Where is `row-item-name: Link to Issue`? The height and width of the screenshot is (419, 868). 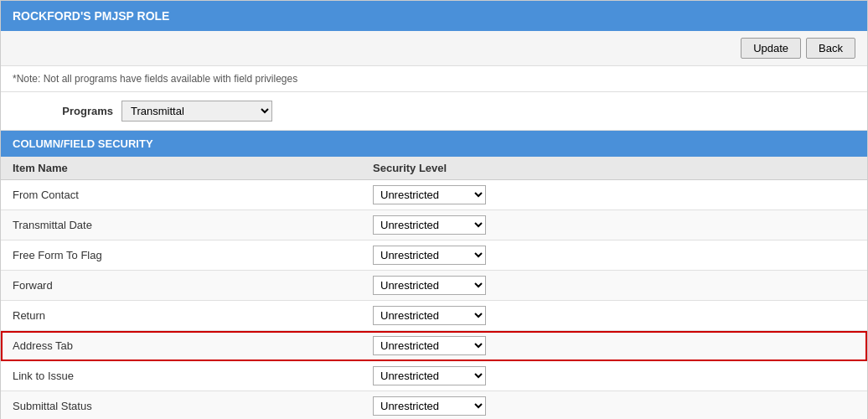
row-item-name: Link to Issue is located at coordinates (193, 375).